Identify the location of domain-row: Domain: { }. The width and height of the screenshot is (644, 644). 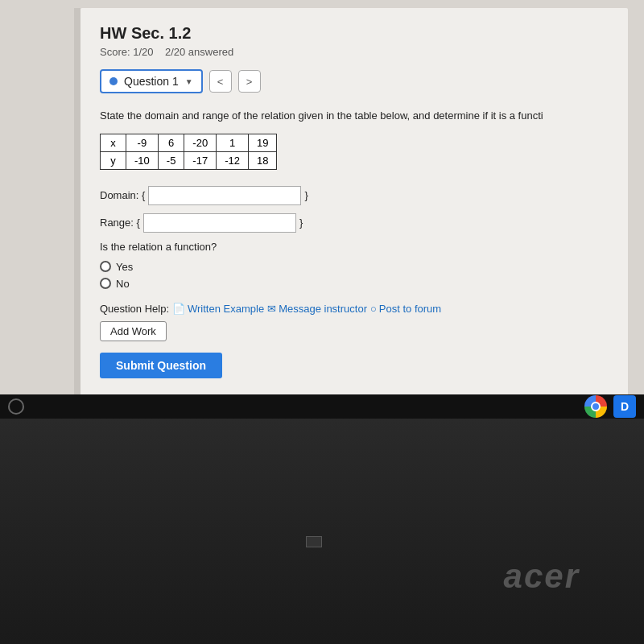
(354, 196).